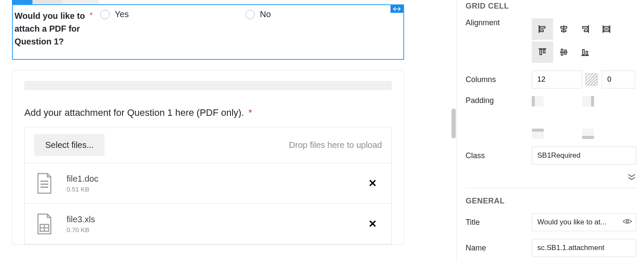 This screenshot has width=644, height=262. I want to click on scrollbar-thumb, so click(454, 124).